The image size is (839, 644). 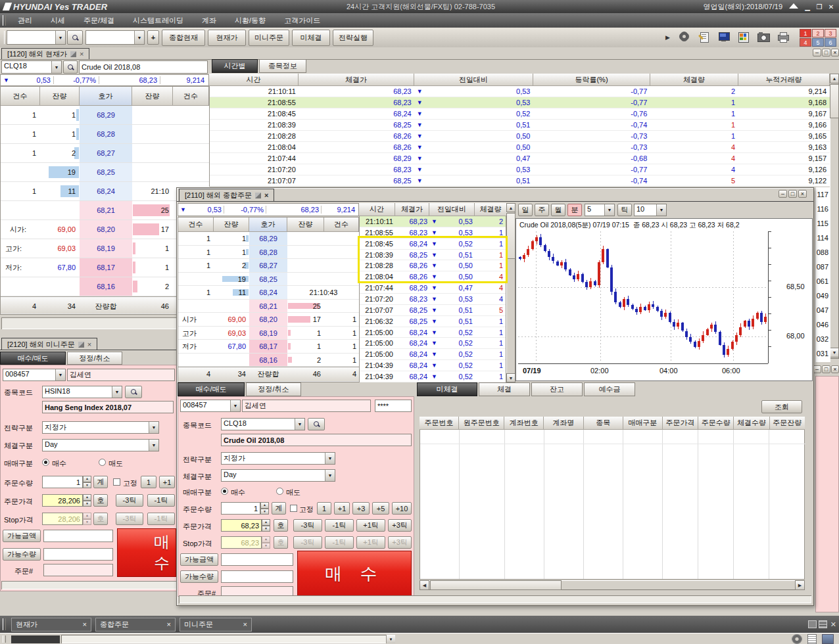 What do you see at coordinates (62, 501) in the screenshot?
I see `mini-price-input: 28,206` at bounding box center [62, 501].